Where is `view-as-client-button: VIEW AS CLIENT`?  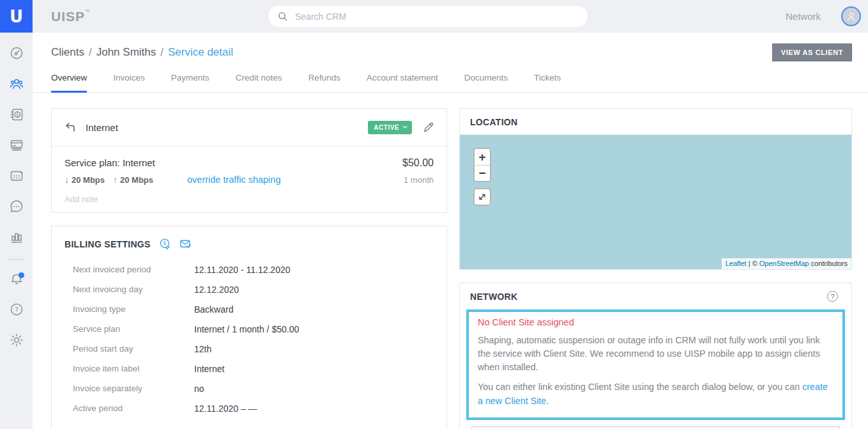
view-as-client-button: VIEW AS CLIENT is located at coordinates (812, 52).